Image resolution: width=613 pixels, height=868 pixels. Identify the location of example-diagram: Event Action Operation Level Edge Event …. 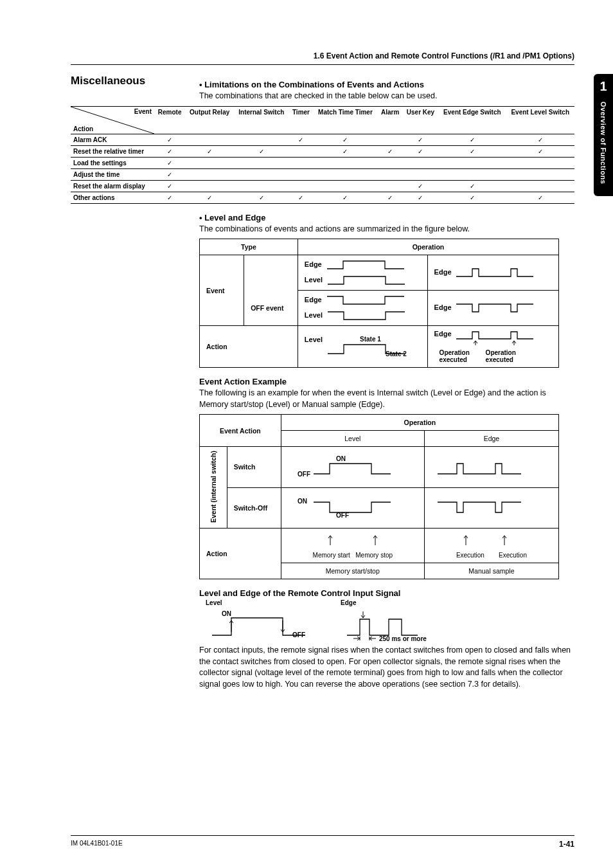
(379, 496).